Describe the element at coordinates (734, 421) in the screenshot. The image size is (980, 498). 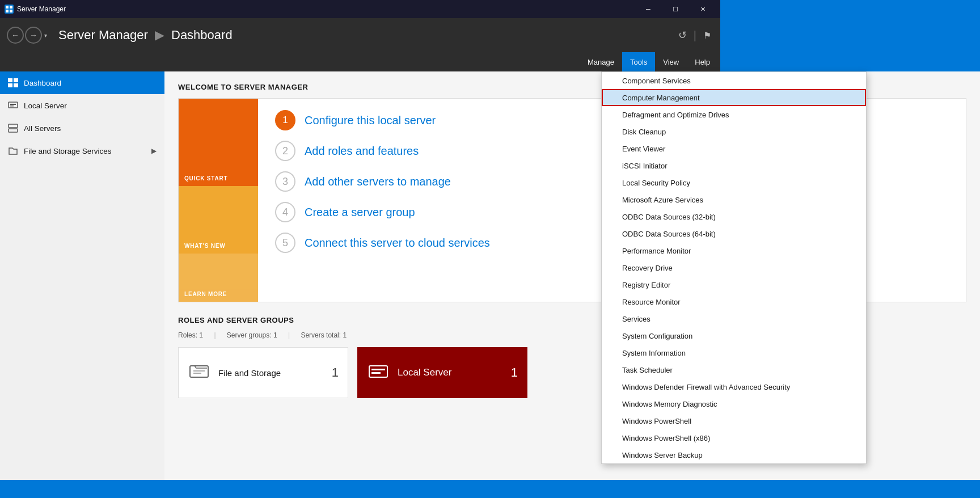
I see `dropdown-item-powershell: Windows PowerShell` at that location.